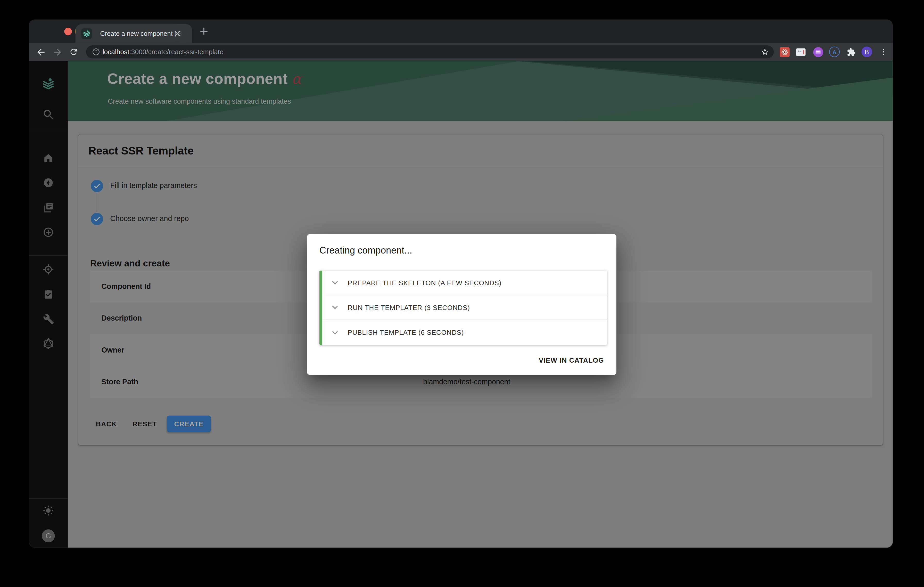 This screenshot has height=587, width=924. What do you see at coordinates (424, 283) in the screenshot?
I see `accordion-item-label: PREPARE THE SKELETON (A FEW SECONDS)` at bounding box center [424, 283].